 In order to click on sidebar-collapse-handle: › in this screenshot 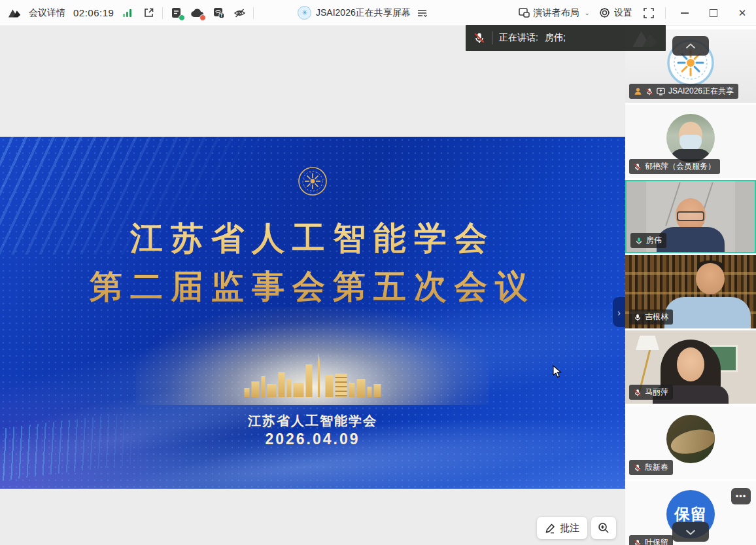, I will do `click(619, 312)`.